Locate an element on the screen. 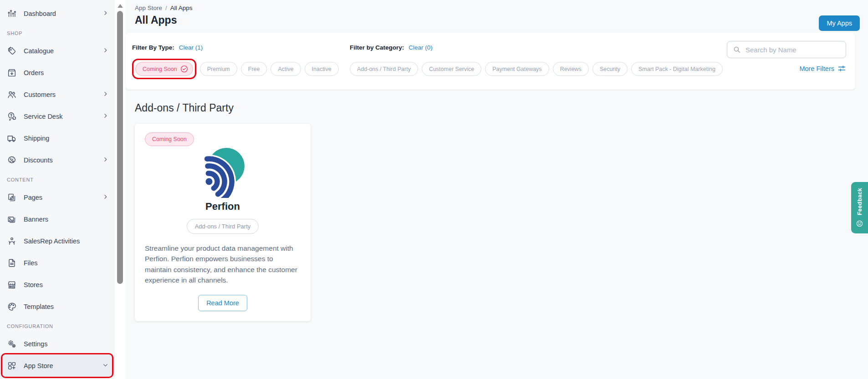  sidebar-item-label: SalesRep Activities is located at coordinates (66, 241).